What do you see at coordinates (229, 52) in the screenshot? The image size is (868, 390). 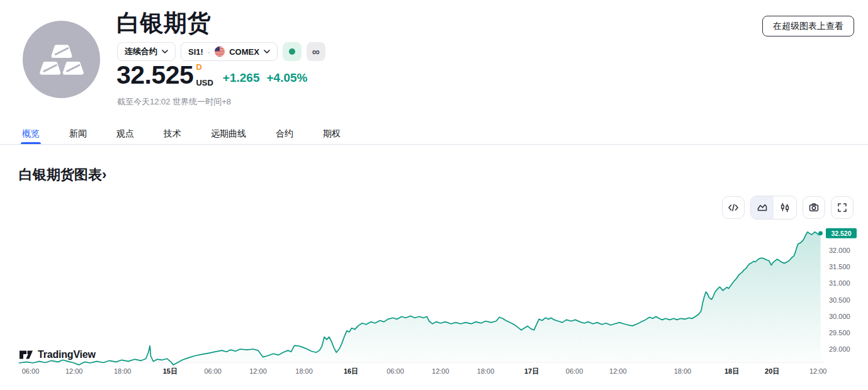 I see `symbol-exchange-dropdown: SI1! · COMEX` at bounding box center [229, 52].